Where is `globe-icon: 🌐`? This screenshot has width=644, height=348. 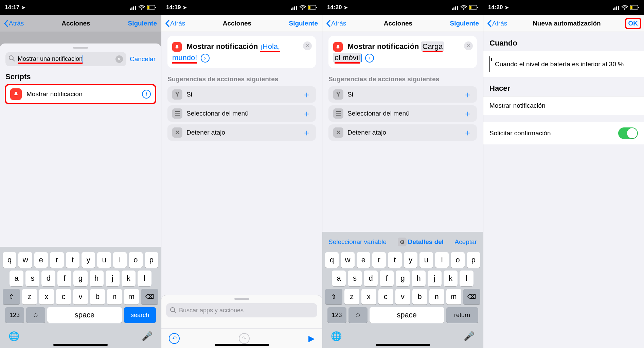 globe-icon: 🌐 is located at coordinates (14, 336).